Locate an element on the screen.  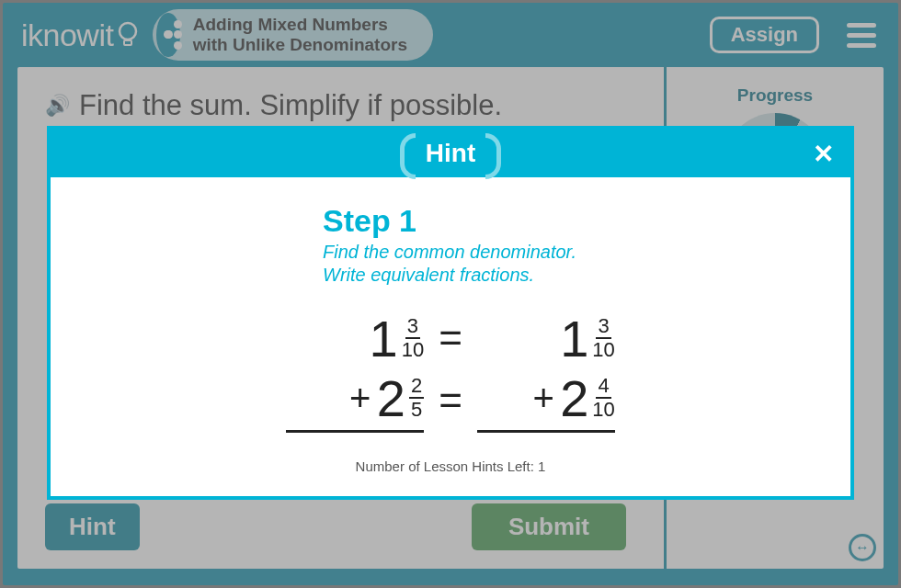
hints-left-text: Number of Lesson Hints Left: 1 is located at coordinates (450, 467).